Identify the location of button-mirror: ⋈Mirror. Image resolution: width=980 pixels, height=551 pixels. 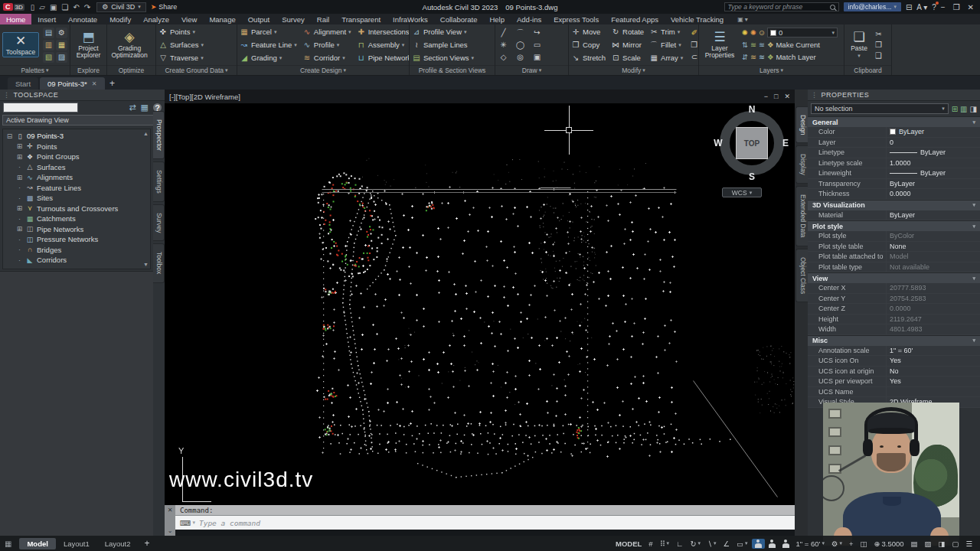
(628, 44).